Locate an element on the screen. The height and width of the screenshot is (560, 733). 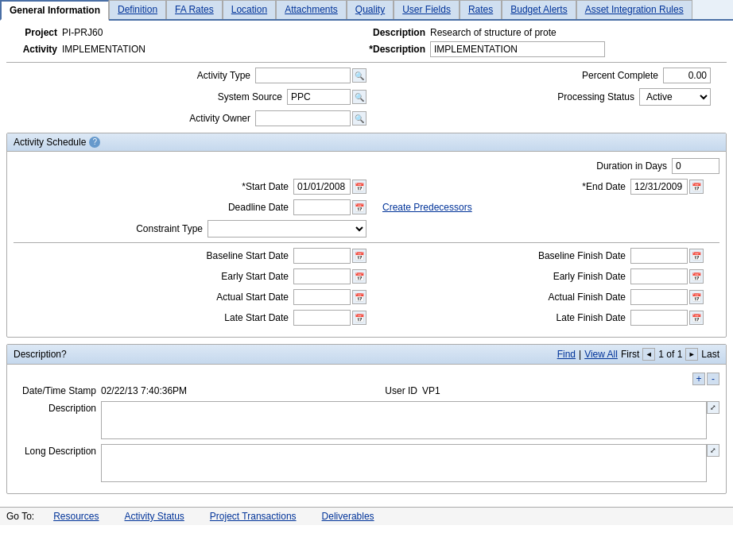
add-del-buttons: + - is located at coordinates (706, 379).